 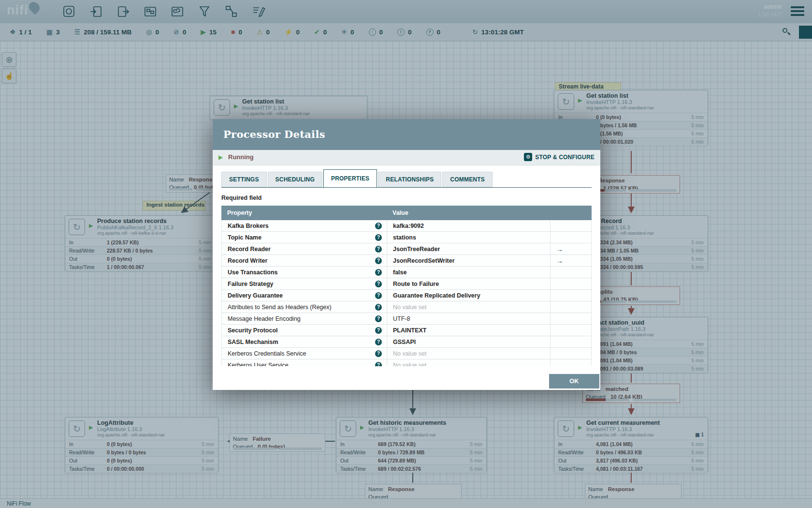 What do you see at coordinates (406, 158) in the screenshot?
I see `dialog-status-bar: ▶ Running ⚙ STOP & CONFIGURE` at bounding box center [406, 158].